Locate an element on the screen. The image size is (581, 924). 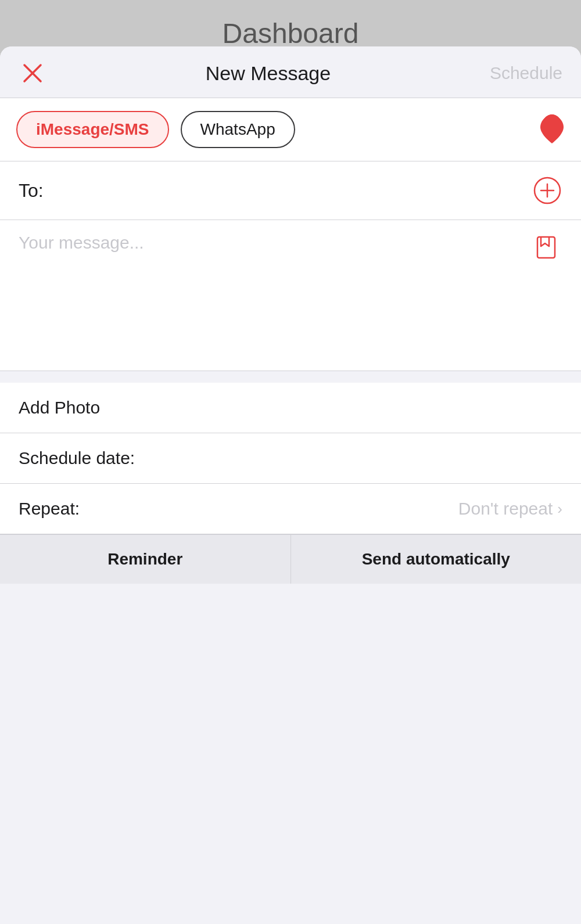
schedule-date-row: Schedule date: is located at coordinates (290, 459).